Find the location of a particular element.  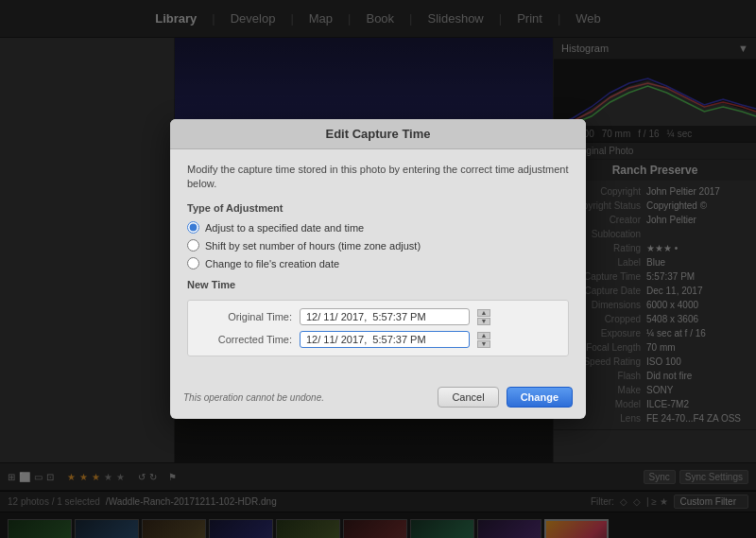

spin-down: ▼ is located at coordinates (484, 321).